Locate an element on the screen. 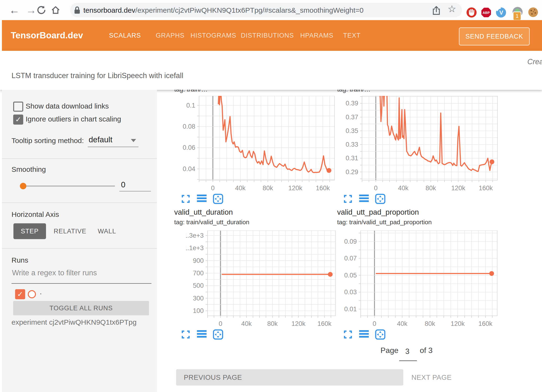 The image size is (542, 392). toggle-all-runs-button: TOGGLE ALL RUNS is located at coordinates (81, 308).